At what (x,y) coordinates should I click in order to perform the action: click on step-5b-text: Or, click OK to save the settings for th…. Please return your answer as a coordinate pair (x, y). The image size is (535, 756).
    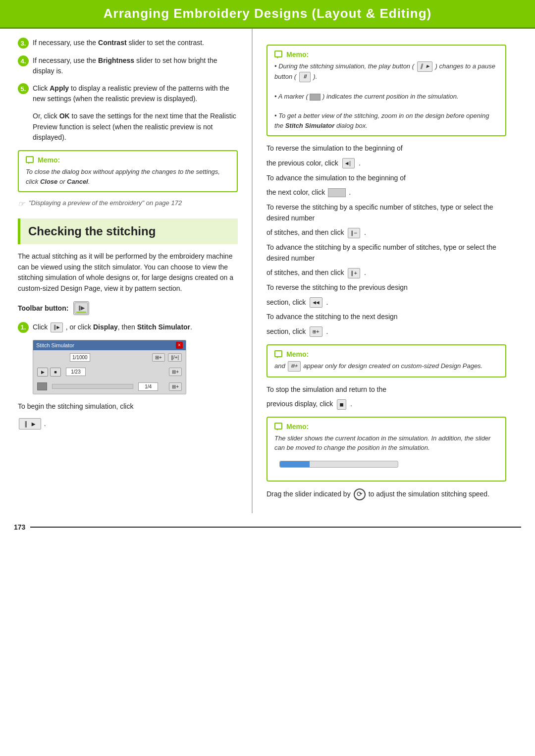
    Looking at the image, I should click on (135, 127).